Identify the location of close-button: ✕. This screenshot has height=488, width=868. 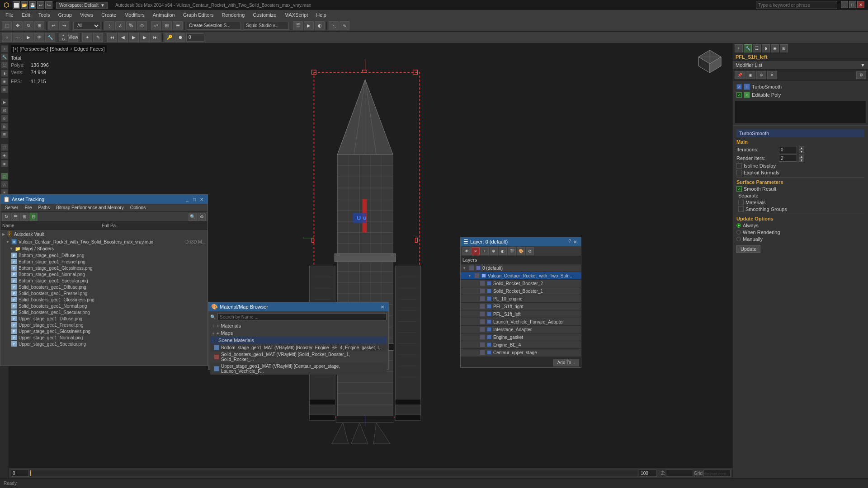
(861, 5).